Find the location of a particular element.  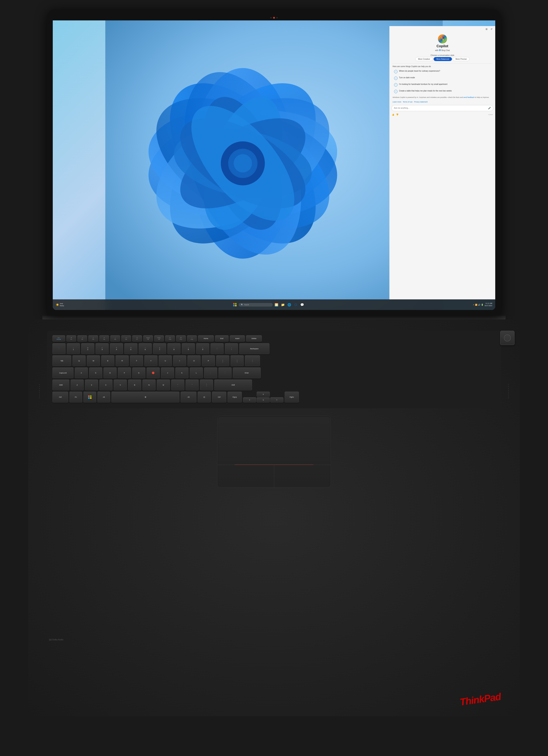

terms-link: Terms of use is located at coordinates (408, 102).